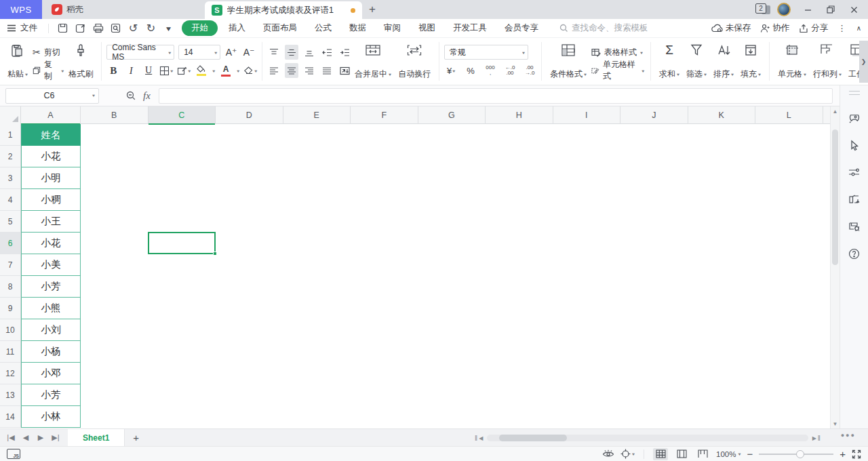 The image size is (868, 461). What do you see at coordinates (414, 61) in the screenshot?
I see `wrap-text-button: 自动换行` at bounding box center [414, 61].